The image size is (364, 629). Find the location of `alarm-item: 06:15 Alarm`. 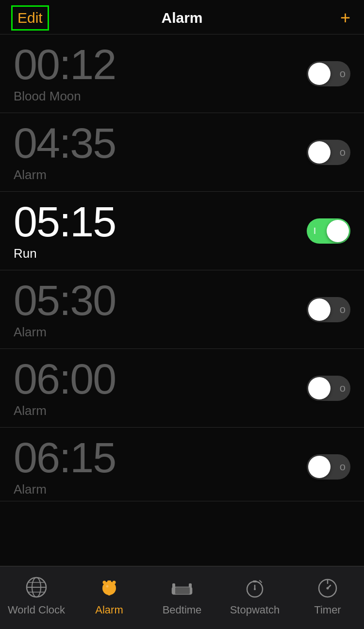

alarm-item: 06:15 Alarm is located at coordinates (182, 464).